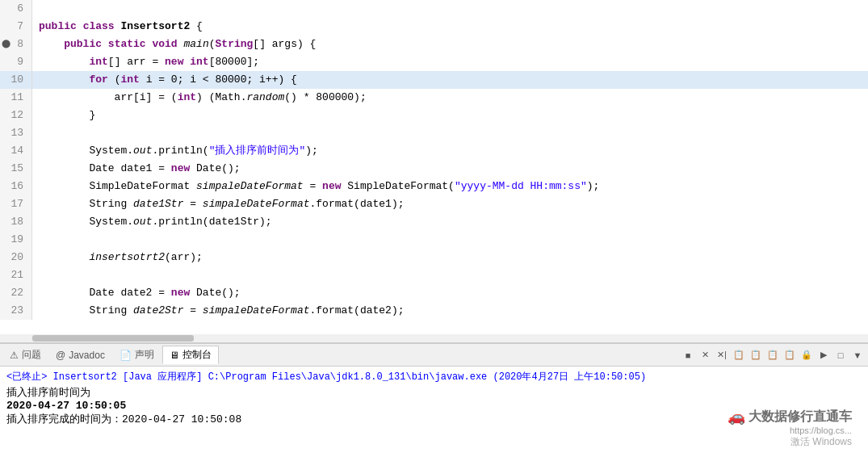 This screenshot has width=868, height=457. What do you see at coordinates (451, 293) in the screenshot?
I see `line-content-22: Date date2 = new Date();` at bounding box center [451, 293].